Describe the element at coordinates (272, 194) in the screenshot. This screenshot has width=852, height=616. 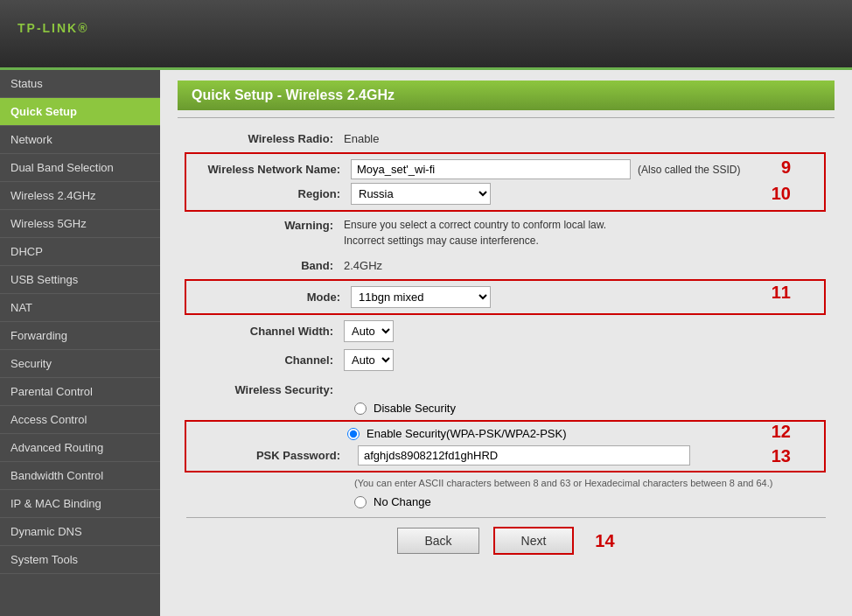
I see `region-label: Region:` at that location.